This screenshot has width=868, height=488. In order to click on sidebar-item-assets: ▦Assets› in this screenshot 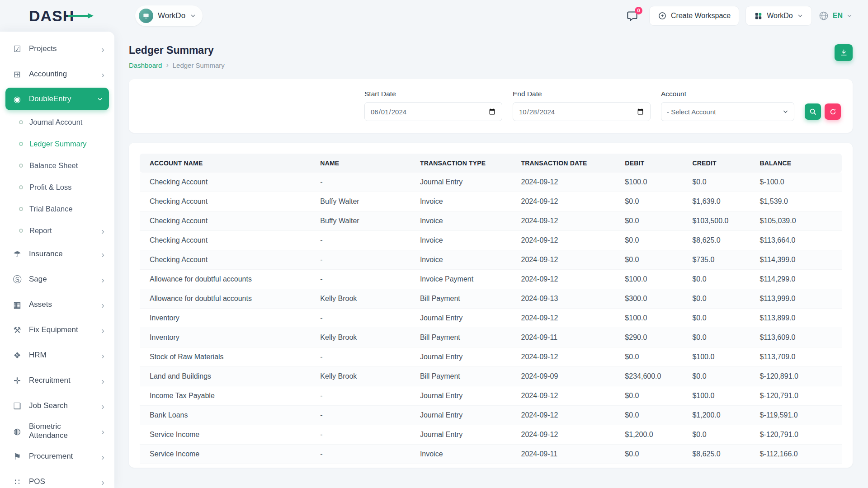, I will do `click(57, 305)`.